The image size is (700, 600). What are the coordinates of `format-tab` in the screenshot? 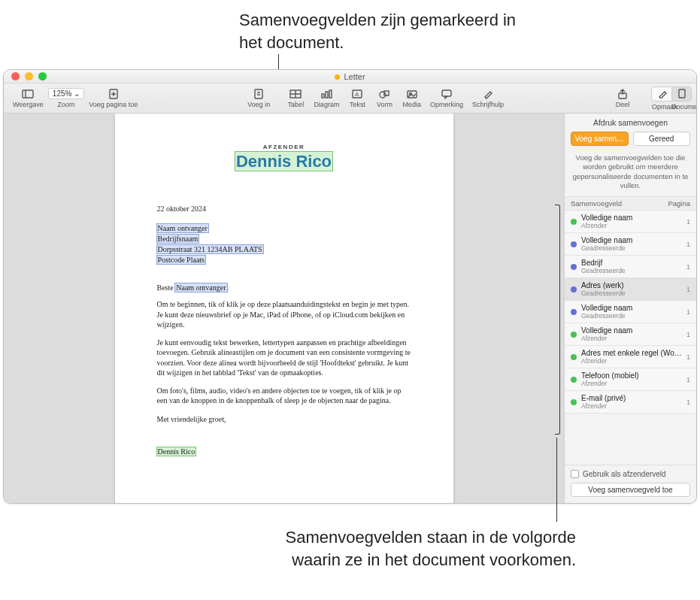 It's located at (662, 94).